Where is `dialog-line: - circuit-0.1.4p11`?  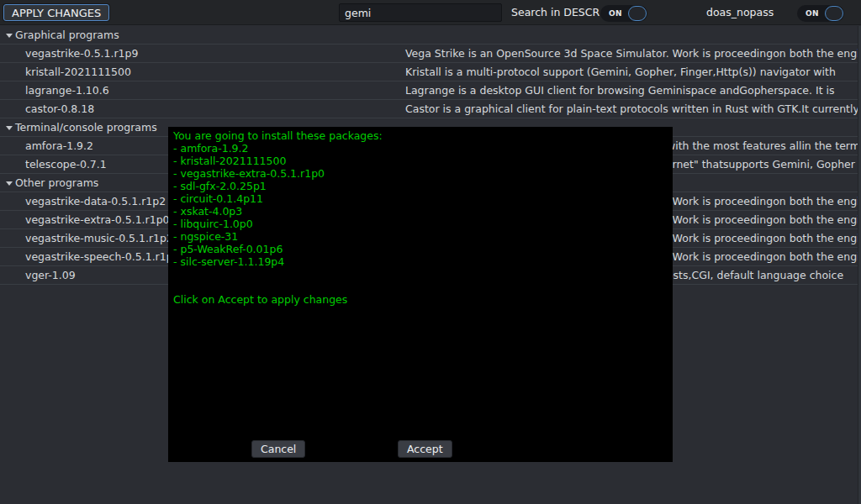
dialog-line: - circuit-0.1.4p11 is located at coordinates (421, 198).